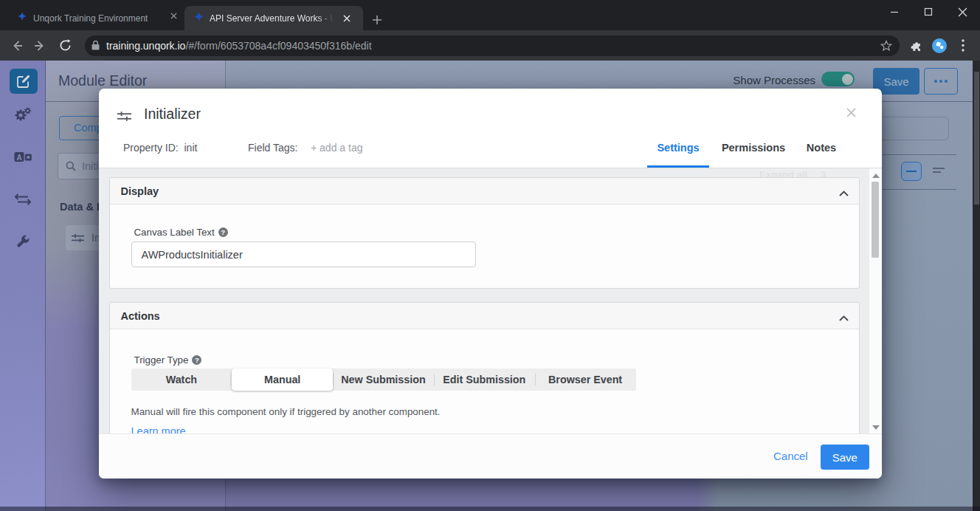 This screenshot has height=511, width=980. I want to click on window-maximize-button, so click(928, 12).